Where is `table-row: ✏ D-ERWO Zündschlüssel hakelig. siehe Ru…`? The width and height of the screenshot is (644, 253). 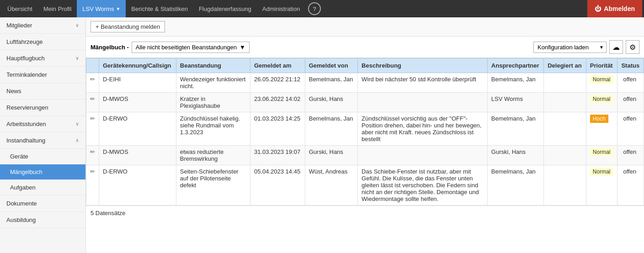
table-row: ✏ D-ERWO Zündschlüssel hakelig. siehe Ru… is located at coordinates (365, 129).